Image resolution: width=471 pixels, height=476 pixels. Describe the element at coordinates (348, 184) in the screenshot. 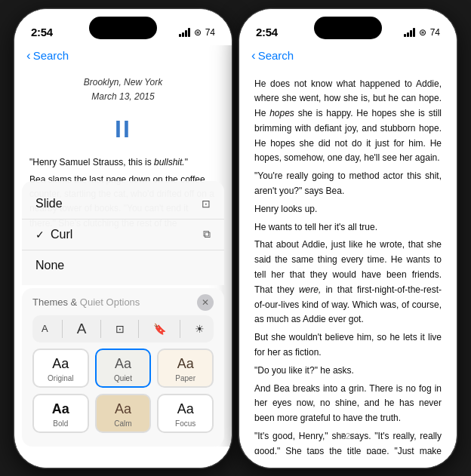

I see `reading-para-2: "You're really going to method actor thi…` at that location.